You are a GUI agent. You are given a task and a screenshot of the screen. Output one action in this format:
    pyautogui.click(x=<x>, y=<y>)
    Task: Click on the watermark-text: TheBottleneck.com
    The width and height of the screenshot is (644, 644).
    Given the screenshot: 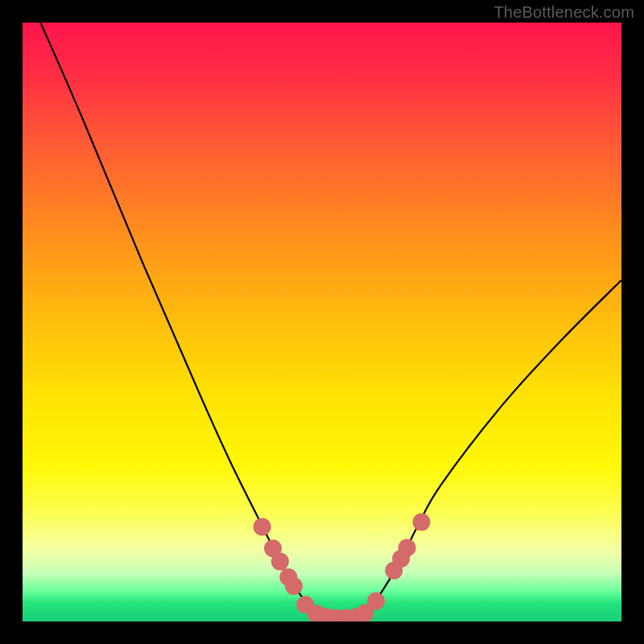 What is the action you would take?
    pyautogui.click(x=564, y=13)
    